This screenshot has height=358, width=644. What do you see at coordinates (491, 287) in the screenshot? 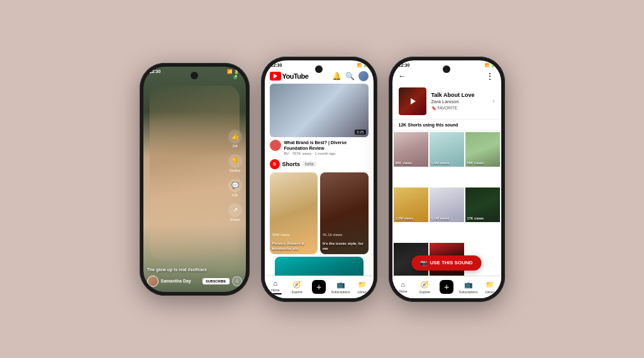
I see `right-nav-library: 📁 Library` at bounding box center [491, 287].